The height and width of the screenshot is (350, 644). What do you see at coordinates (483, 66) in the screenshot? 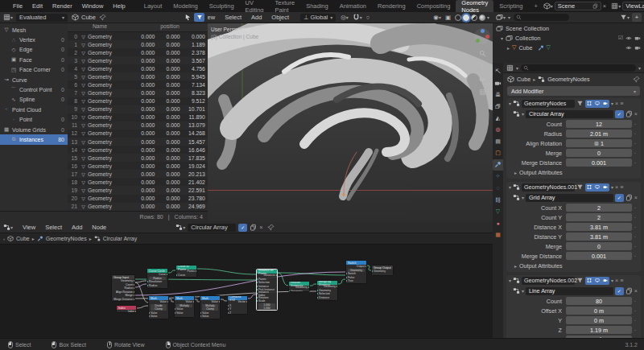
I see `move-view-icon: ✛` at bounding box center [483, 66].